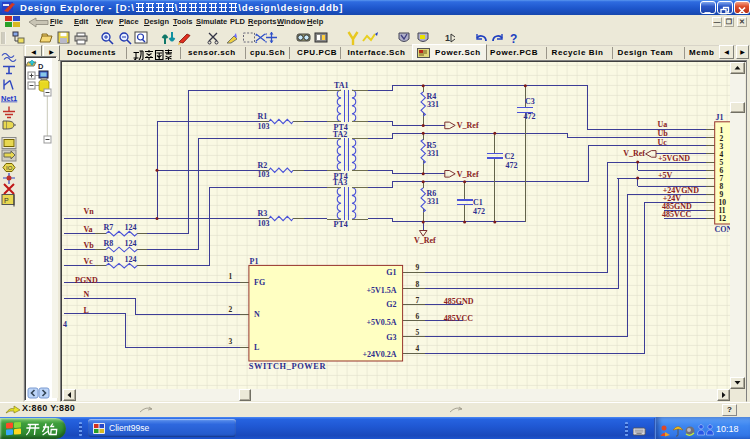  I want to click on svg-text: PGND, so click(86, 280).